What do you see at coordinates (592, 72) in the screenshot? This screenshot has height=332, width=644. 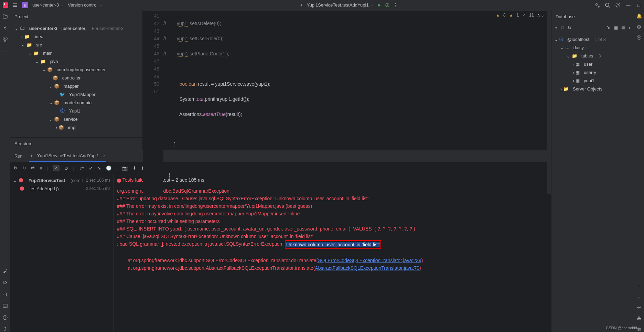 I see `db-table: › ▦ user-y` at bounding box center [592, 72].